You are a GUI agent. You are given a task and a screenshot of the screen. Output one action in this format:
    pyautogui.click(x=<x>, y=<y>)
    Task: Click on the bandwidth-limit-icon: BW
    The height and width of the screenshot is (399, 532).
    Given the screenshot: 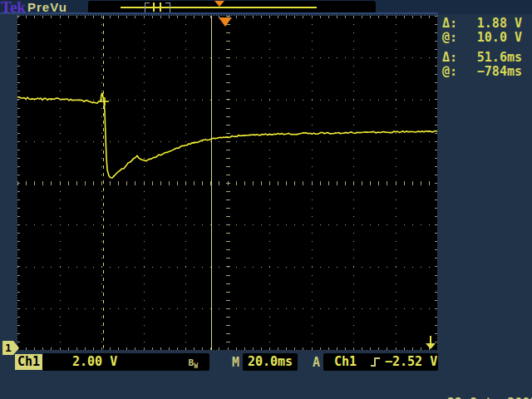 What is the action you would take?
    pyautogui.click(x=193, y=364)
    